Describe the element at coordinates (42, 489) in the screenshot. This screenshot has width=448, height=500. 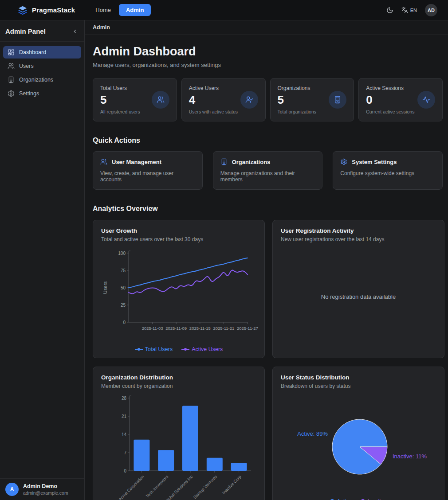
I see `sidebar-user-card: A Admin Demo admin@example.com` at that location.